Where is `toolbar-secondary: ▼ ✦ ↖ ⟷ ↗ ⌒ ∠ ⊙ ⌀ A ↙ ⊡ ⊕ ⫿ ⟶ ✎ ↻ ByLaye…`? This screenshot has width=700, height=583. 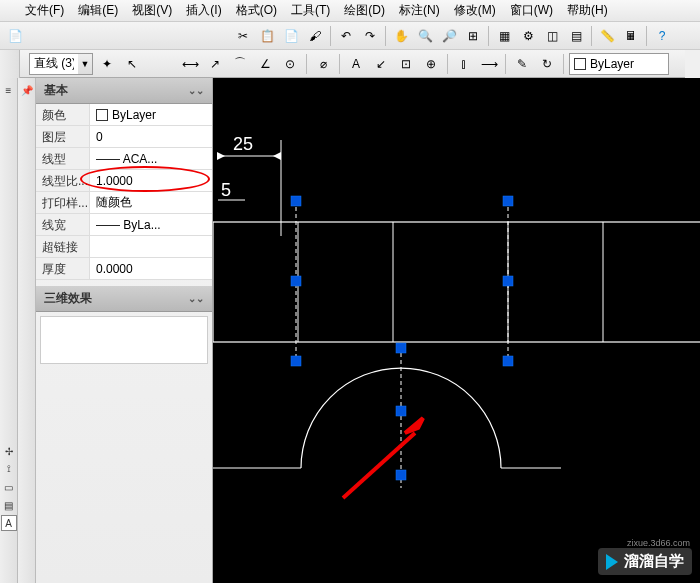
toolbar-secondary: ▼ ✦ ↖ ⟷ ↗ ⌒ ∠ ⊙ ⌀ A ↙ ⊡ ⊕ ⫿ ⟶ ✎ ↻ ByLaye… is located at coordinates (342, 64).